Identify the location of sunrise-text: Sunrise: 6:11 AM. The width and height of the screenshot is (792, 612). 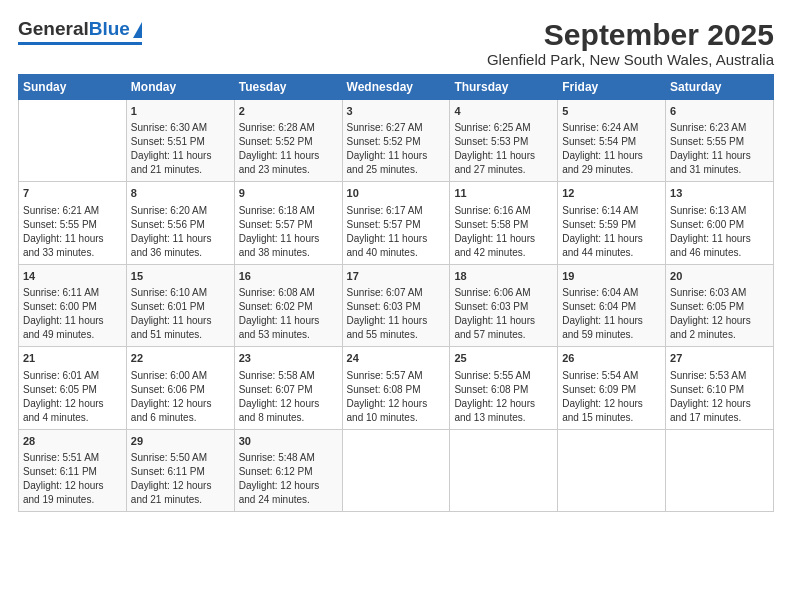
(61, 292).